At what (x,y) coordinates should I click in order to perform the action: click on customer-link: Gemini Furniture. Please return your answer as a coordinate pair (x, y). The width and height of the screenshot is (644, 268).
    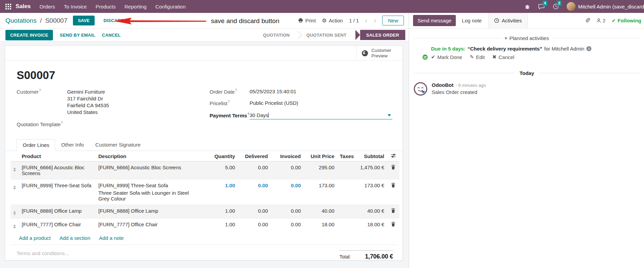
    Looking at the image, I should click on (88, 92).